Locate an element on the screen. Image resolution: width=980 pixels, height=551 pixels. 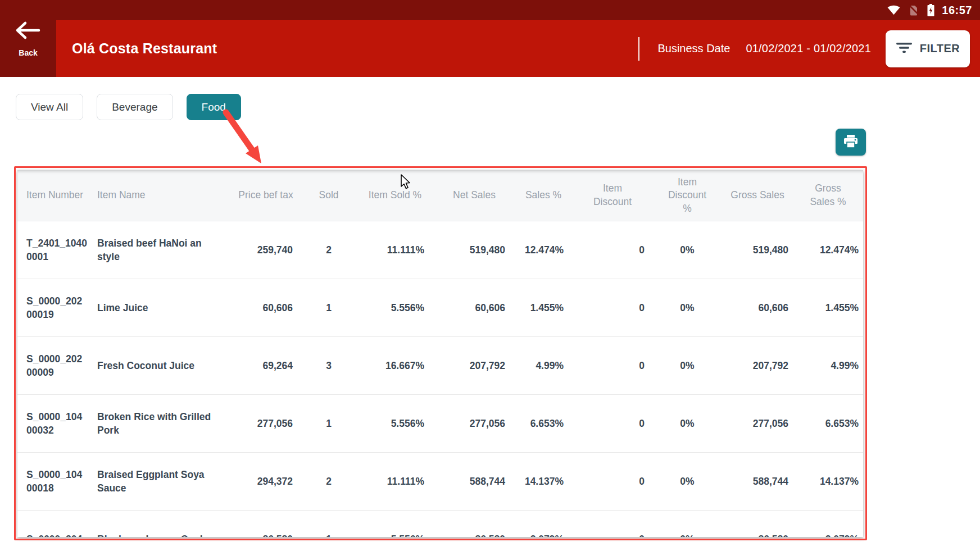
cell-net-sales: 86,580 is located at coordinates (474, 535).